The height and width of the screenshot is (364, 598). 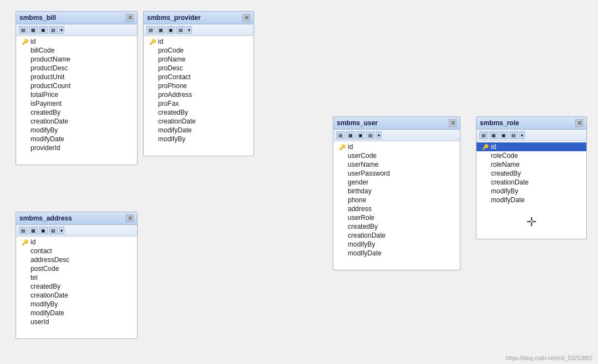 What do you see at coordinates (549, 358) in the screenshot?
I see `watermark: https://blog.csdn.net/m0_53253882` at bounding box center [549, 358].